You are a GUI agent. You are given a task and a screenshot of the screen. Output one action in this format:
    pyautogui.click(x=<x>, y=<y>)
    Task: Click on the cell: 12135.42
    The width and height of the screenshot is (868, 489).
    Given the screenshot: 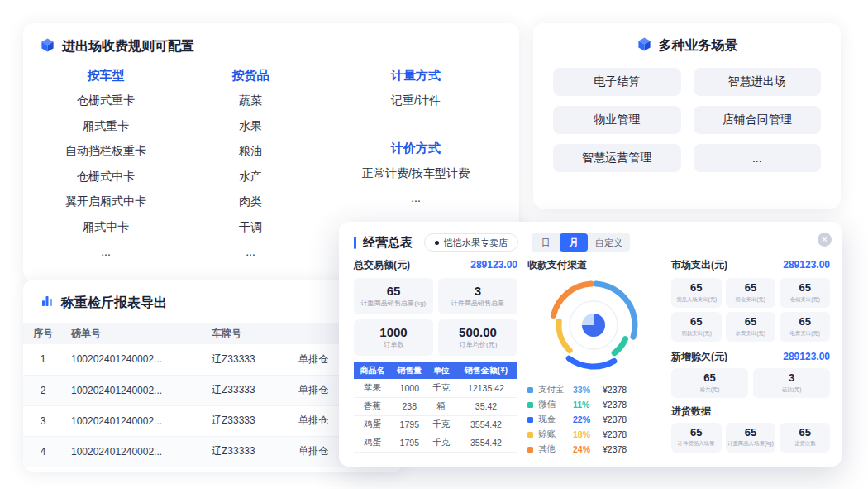 What is the action you would take?
    pyautogui.click(x=486, y=388)
    